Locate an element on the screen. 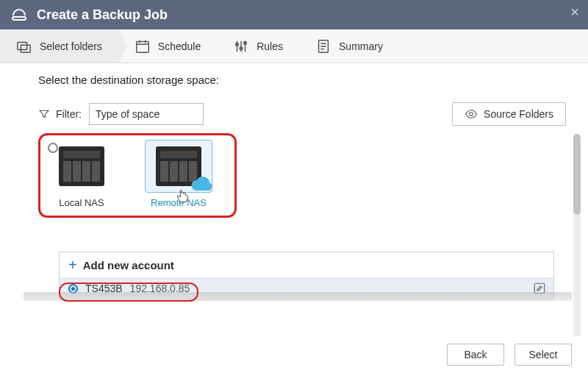 The height and width of the screenshot is (373, 588). dialog-header: Create a Backup Job × is located at coordinates (294, 15).